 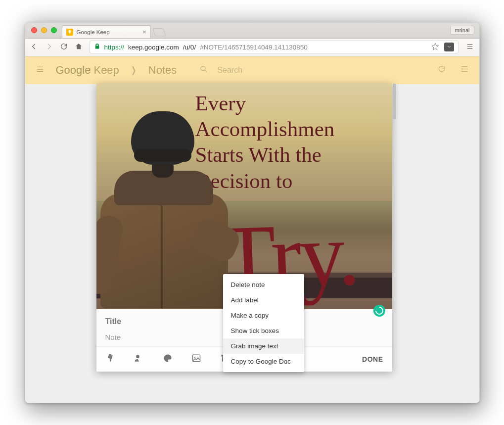 What do you see at coordinates (464, 70) in the screenshot?
I see `view-toggle-icon` at bounding box center [464, 70].